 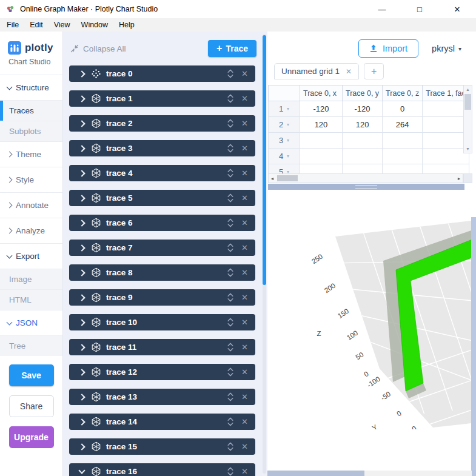 I want to click on menu-item-view: View, so click(x=62, y=25).